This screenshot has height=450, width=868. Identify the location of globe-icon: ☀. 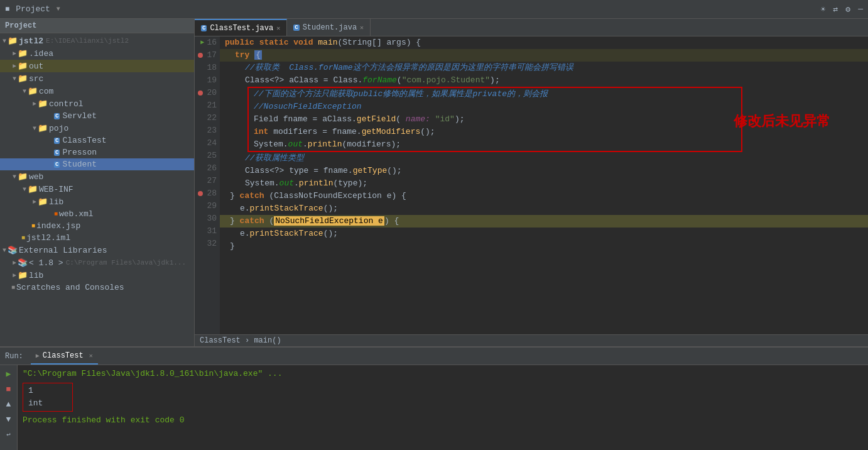
(823, 9).